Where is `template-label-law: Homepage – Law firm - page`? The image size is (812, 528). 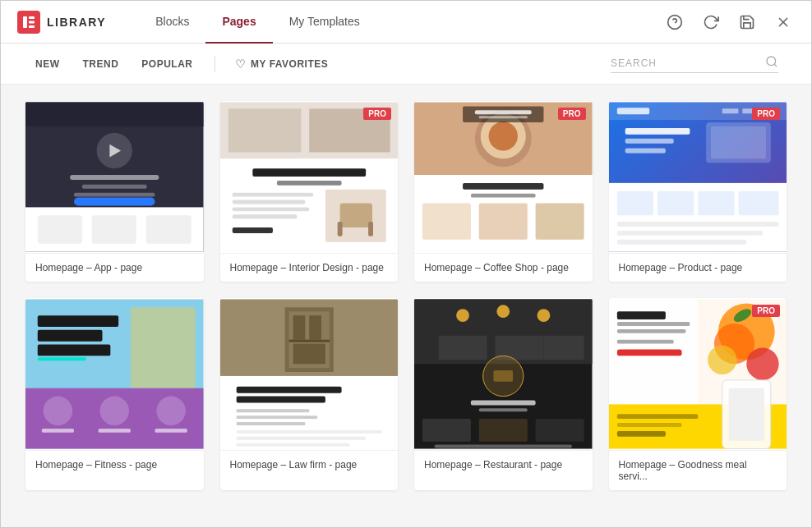 template-label-law: Homepage – Law firm - page is located at coordinates (309, 465).